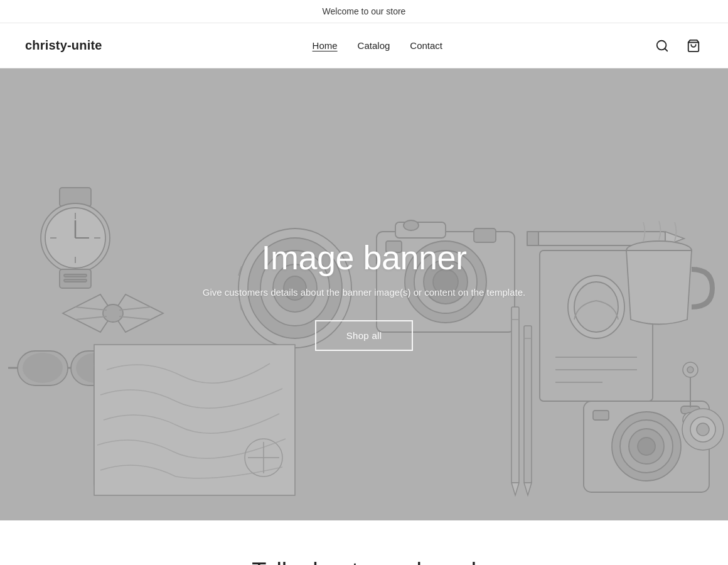 Image resolution: width=728 pixels, height=565 pixels. What do you see at coordinates (364, 542) in the screenshot?
I see `below-fold-section: Talk about your brand` at bounding box center [364, 542].